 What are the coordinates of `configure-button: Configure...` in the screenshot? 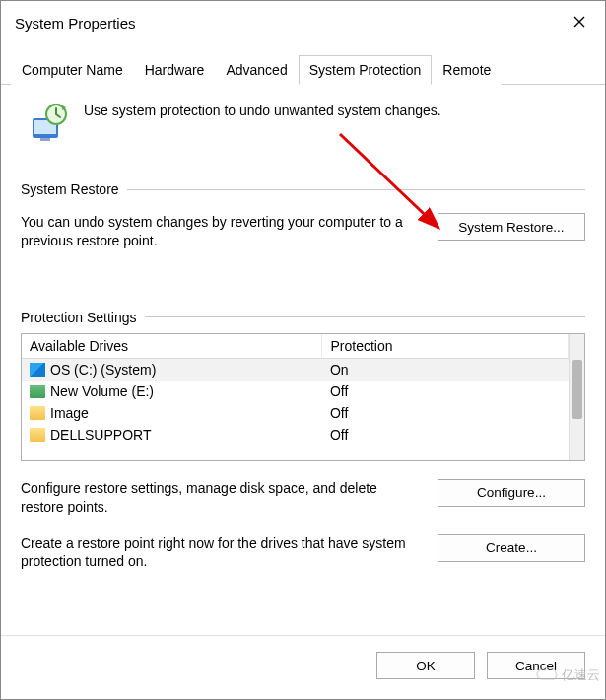 It's located at (511, 493).